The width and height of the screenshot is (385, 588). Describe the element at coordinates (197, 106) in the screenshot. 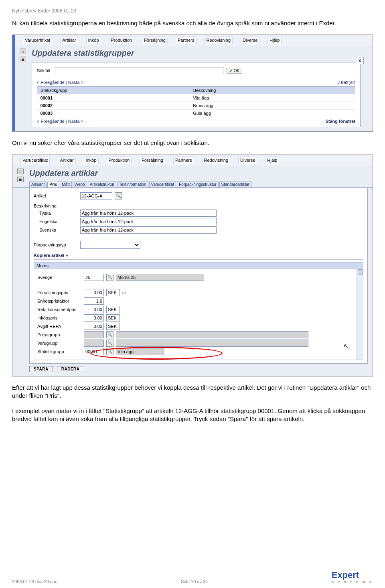

I see `table-row: 00002Bruna ägg` at that location.